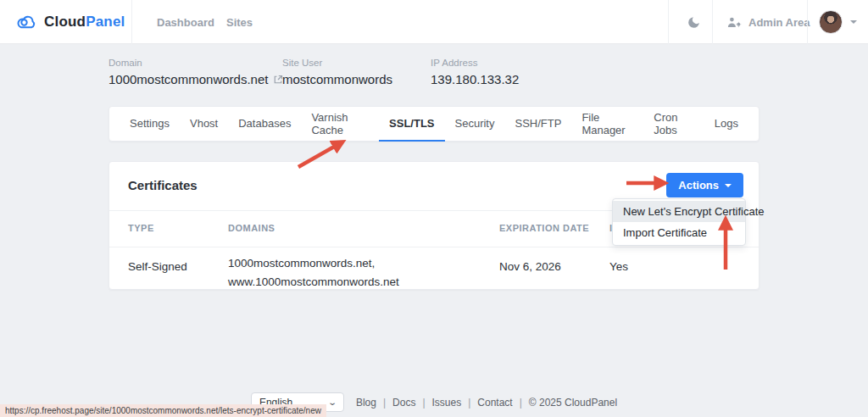 Image resolution: width=868 pixels, height=417 pixels. Describe the element at coordinates (475, 80) in the screenshot. I see `ip-address-value: 139.180.133.32` at that location.